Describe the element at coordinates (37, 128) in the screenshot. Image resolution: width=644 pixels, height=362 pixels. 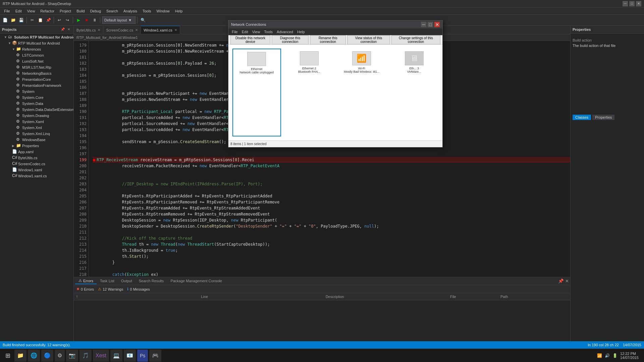
I see `ref-systemxml: ⚙ System.Xml` at that location.